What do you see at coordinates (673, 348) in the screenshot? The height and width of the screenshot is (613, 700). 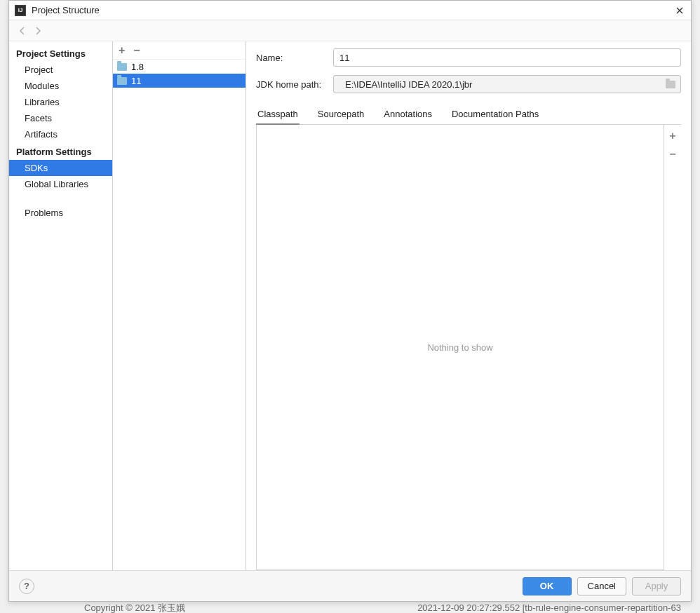 I see `classpath-tools: + −` at bounding box center [673, 348].